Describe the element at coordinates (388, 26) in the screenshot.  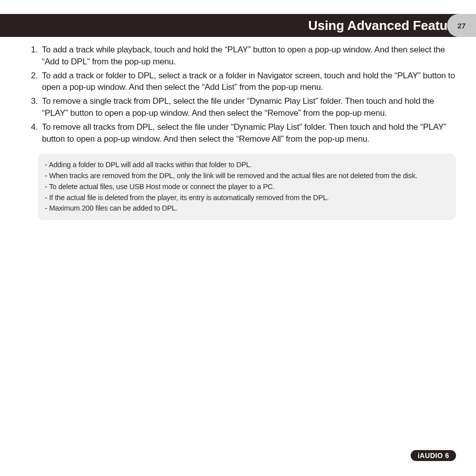
I see `section-title: Using Advanced Features` at that location.